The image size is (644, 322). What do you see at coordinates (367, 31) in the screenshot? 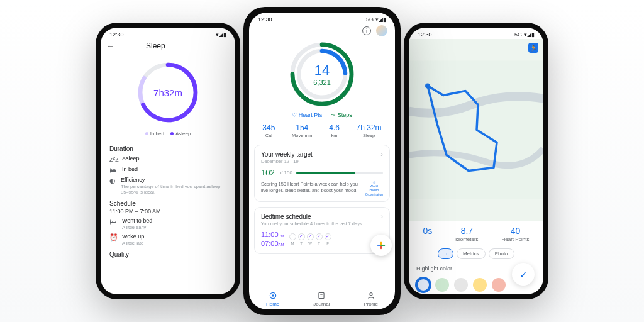
I see `info-icon: i` at bounding box center [367, 31].